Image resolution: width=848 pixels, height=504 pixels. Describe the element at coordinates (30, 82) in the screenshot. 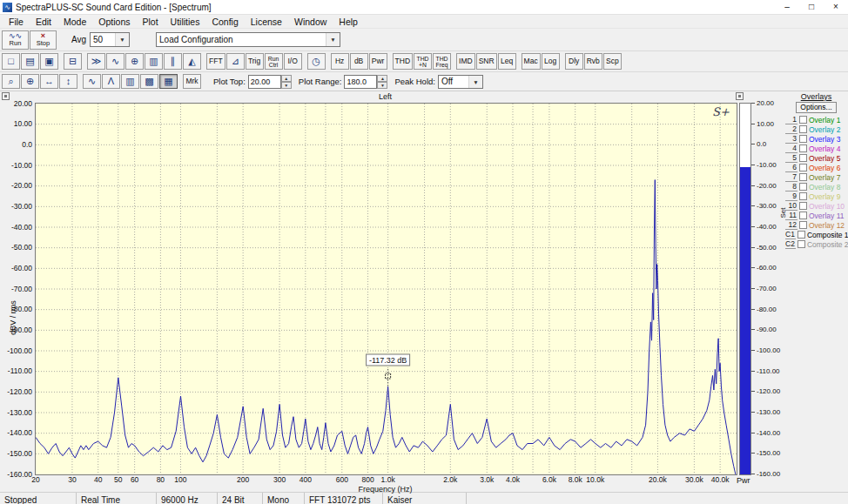

I see `zoom-in-button: ⊕` at that location.